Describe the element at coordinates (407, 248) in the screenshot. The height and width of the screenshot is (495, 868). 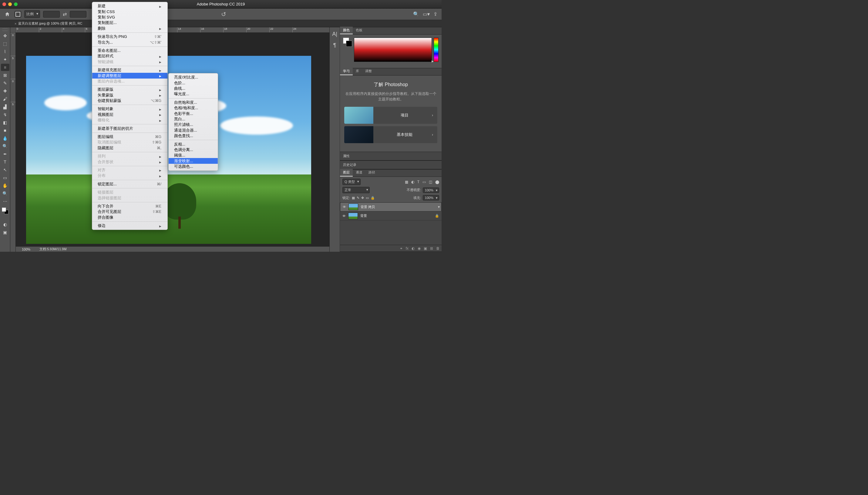
I see `layer-fx-icon: fx` at that location.